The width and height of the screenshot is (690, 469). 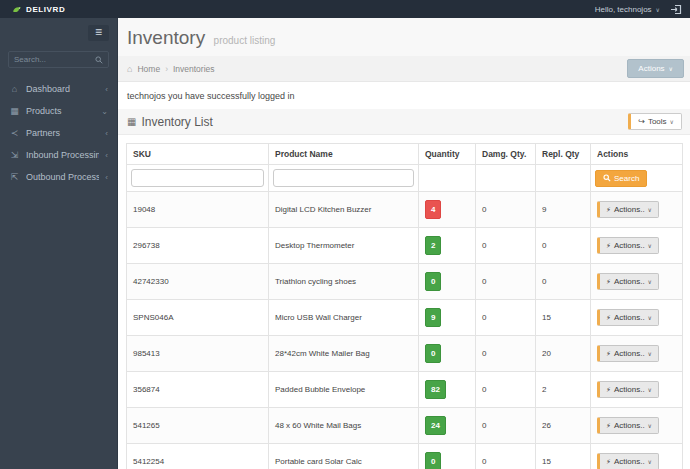 What do you see at coordinates (344, 210) in the screenshot?
I see `product-name-cell: Digital LCD Kitchen Buzzer` at bounding box center [344, 210].